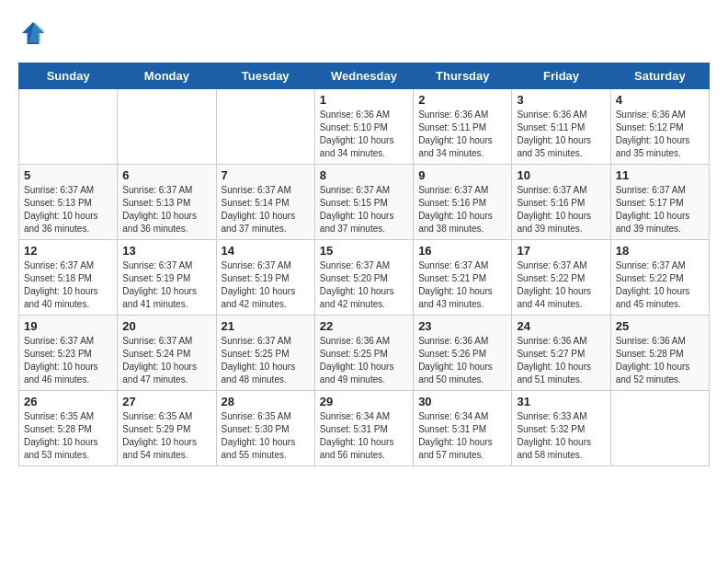 This screenshot has height=563, width=728. I want to click on date-number: 12, so click(68, 250).